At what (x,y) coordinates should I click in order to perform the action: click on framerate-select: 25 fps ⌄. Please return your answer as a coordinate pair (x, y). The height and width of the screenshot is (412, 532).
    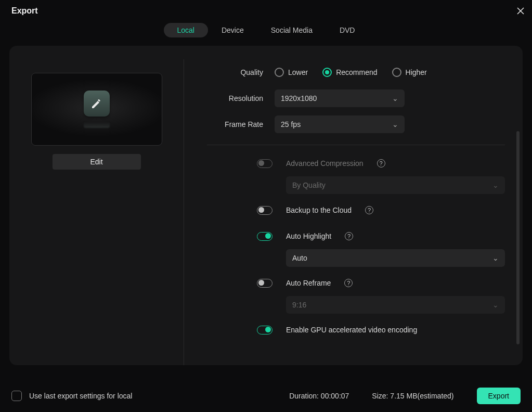
    Looking at the image, I should click on (340, 124).